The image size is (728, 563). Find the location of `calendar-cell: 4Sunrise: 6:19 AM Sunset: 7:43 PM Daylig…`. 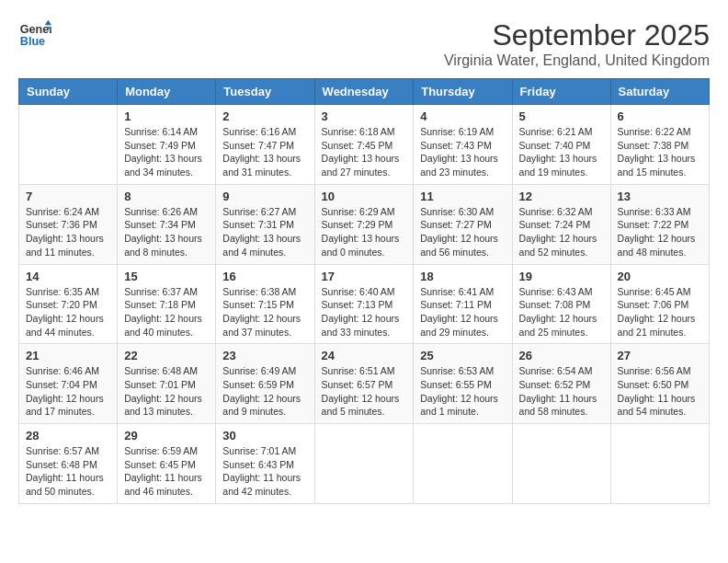

calendar-cell: 4Sunrise: 6:19 AM Sunset: 7:43 PM Daylig… is located at coordinates (463, 145).